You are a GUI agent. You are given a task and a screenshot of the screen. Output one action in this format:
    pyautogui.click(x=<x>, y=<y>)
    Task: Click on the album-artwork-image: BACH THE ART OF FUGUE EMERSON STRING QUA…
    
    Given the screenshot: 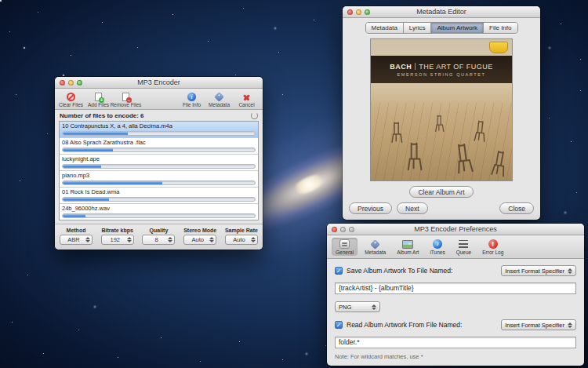 What is the action you would take?
    pyautogui.click(x=441, y=110)
    